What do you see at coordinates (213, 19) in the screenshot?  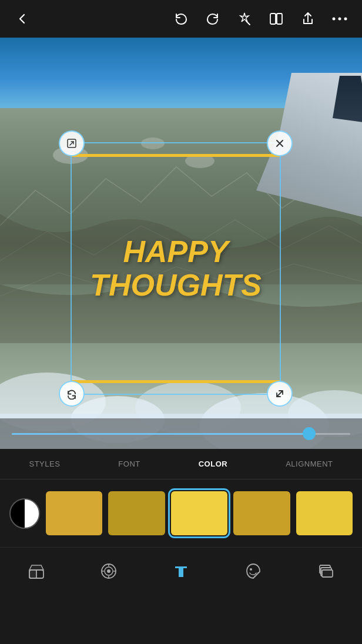 I see `redo-button` at bounding box center [213, 19].